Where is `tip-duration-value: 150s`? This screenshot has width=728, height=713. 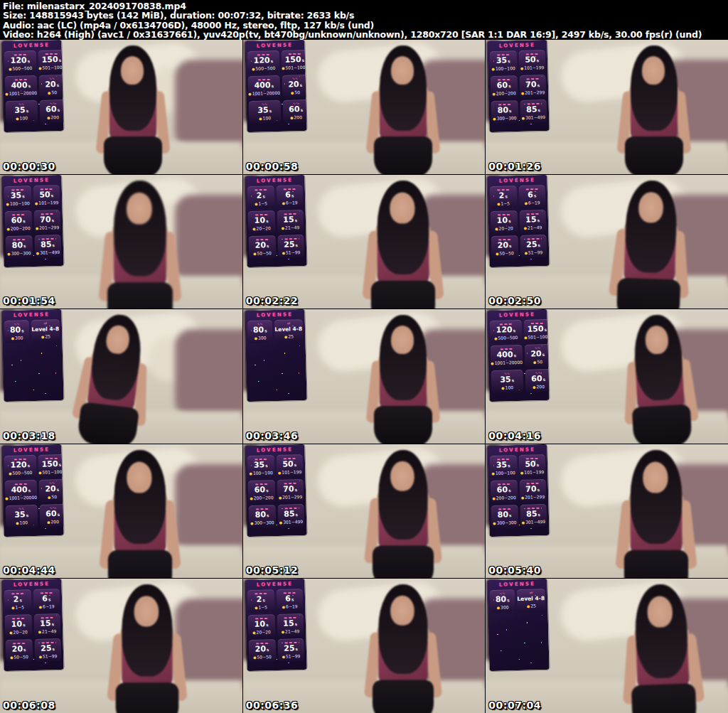 tip-duration-value: 150s is located at coordinates (294, 60).